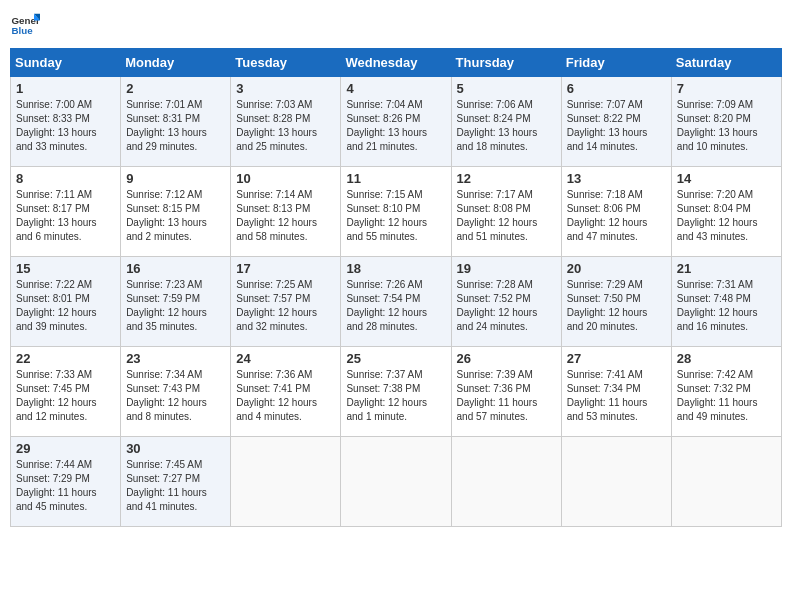 This screenshot has width=792, height=612. What do you see at coordinates (66, 63) in the screenshot?
I see `column-header-sunday: Sunday` at bounding box center [66, 63].